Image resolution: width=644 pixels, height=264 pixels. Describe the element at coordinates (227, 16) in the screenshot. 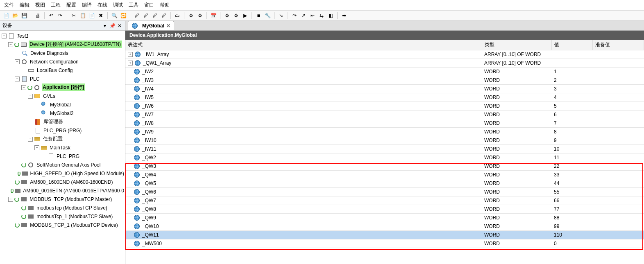

I see `toolbar-gear1-icon: ⚙` at that location.